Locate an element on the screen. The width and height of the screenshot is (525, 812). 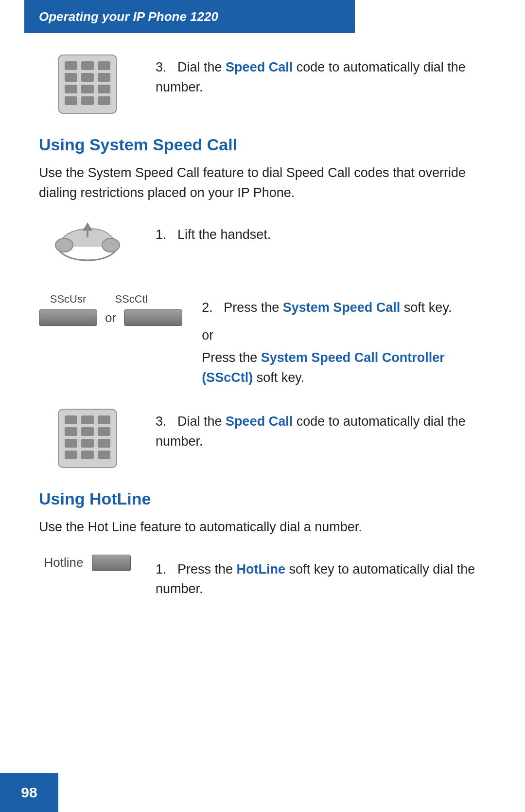
header-bar: Operating your IP Phone 1220 is located at coordinates (190, 17).